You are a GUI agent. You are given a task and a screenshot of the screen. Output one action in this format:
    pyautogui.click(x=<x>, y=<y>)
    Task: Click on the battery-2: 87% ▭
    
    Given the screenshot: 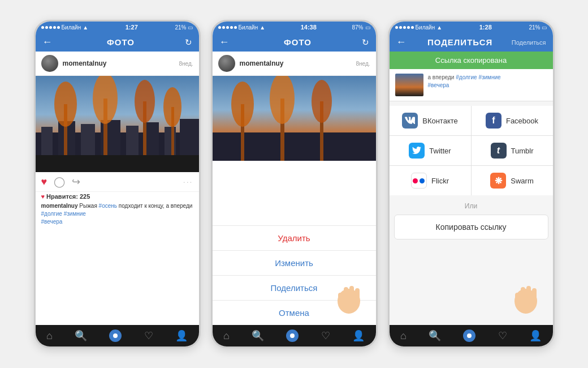 What is the action you would take?
    pyautogui.click(x=361, y=27)
    